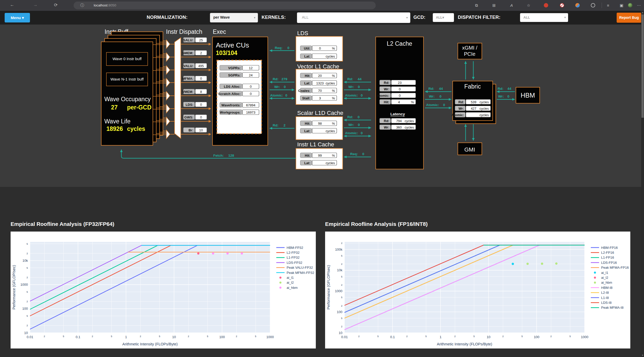  What do you see at coordinates (232, 45) in the screenshot?
I see `active-cus-label: Active CUs` at bounding box center [232, 45].